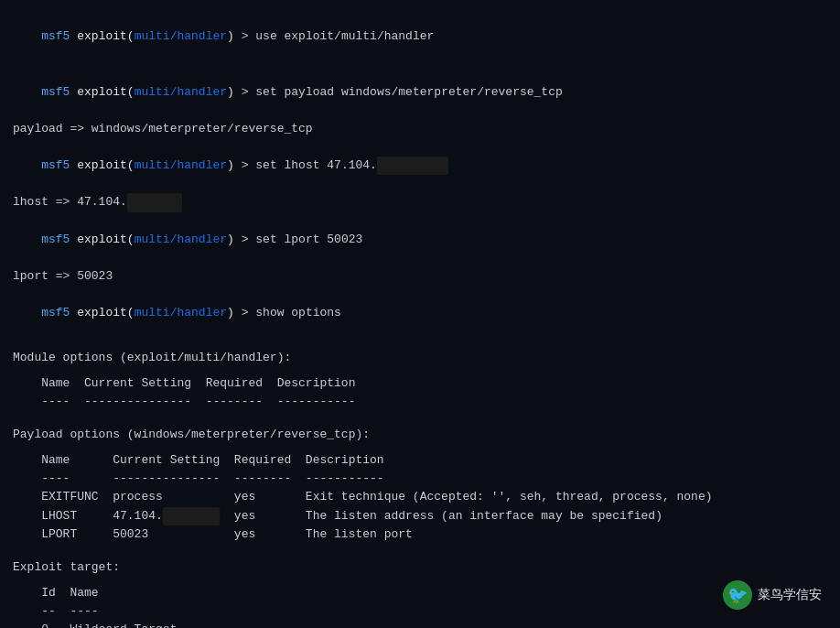  I want to click on terminal-line: Id Name, so click(420, 593).